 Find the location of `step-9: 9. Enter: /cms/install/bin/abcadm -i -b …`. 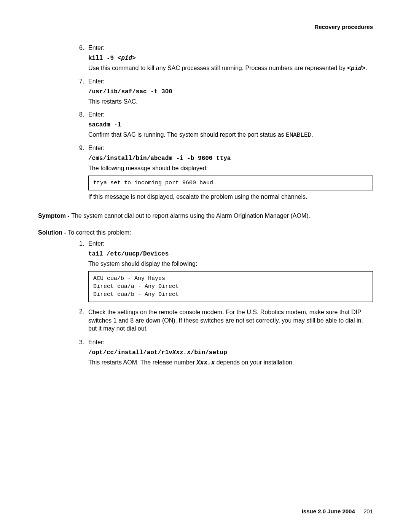

step-9: 9. Enter: /cms/install/bin/abcadm -i -b … is located at coordinates (226, 174).